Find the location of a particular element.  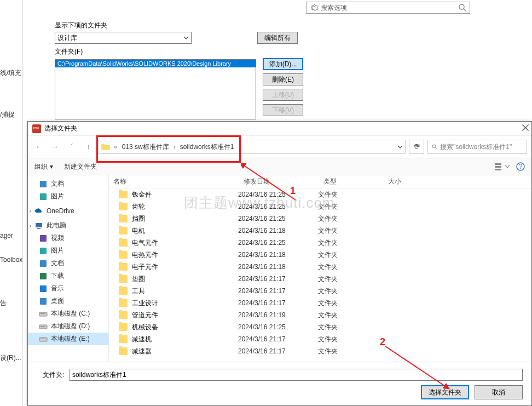

search-placeholder: 搜索选项 is located at coordinates (388, 8).